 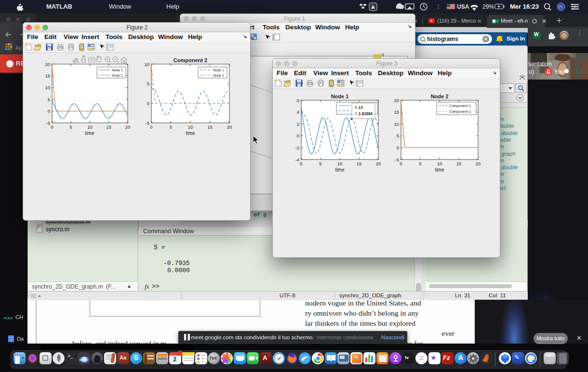 What do you see at coordinates (359, 108) in the screenshot?
I see `svg-text: X 13` at bounding box center [359, 108].